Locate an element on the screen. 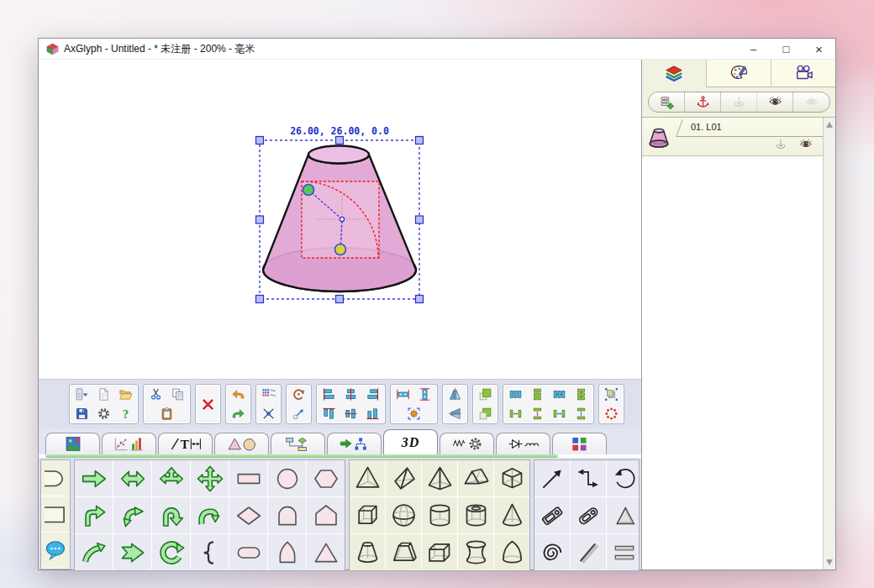 The width and height of the screenshot is (874, 588). shape-misc-arrow-arc is located at coordinates (624, 479).